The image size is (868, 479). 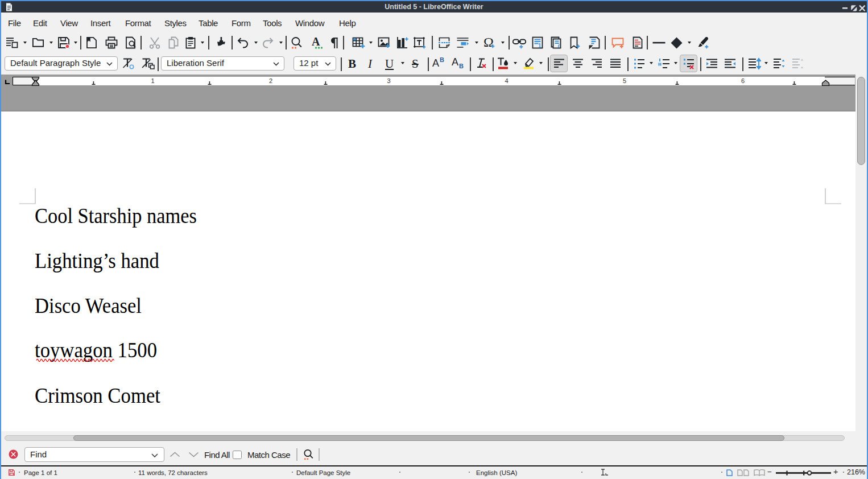 What do you see at coordinates (152, 81) in the screenshot?
I see `svg-text: 1` at bounding box center [152, 81].